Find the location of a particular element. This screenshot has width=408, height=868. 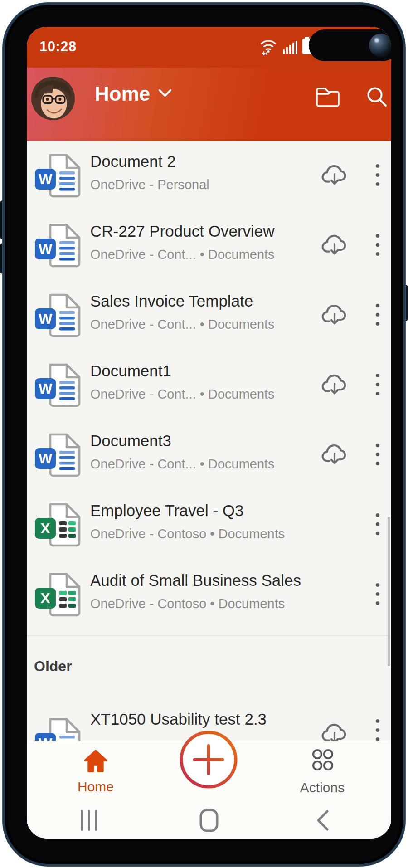

nav-actions-button: Actions is located at coordinates (322, 771).